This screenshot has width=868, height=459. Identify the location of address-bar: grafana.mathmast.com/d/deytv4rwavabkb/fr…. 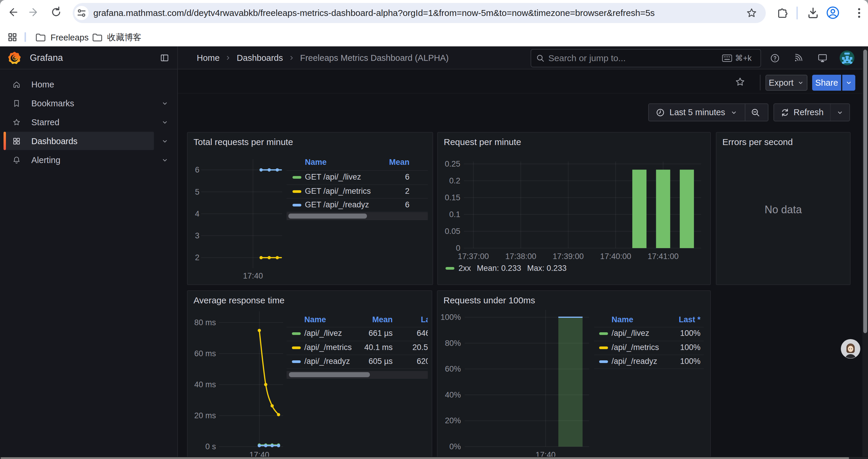
(419, 13).